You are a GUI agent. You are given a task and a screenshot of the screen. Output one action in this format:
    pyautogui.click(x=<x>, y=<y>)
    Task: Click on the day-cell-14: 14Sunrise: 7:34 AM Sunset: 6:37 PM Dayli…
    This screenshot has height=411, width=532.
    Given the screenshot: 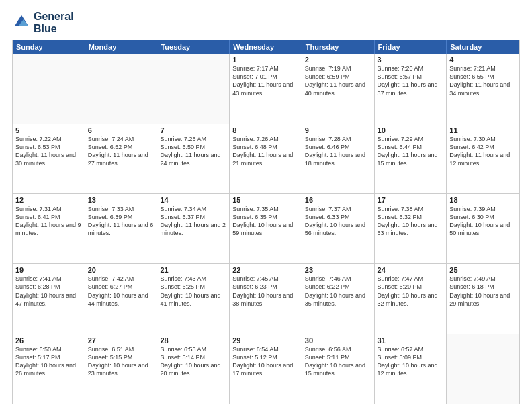 What is the action you would take?
    pyautogui.click(x=193, y=228)
    